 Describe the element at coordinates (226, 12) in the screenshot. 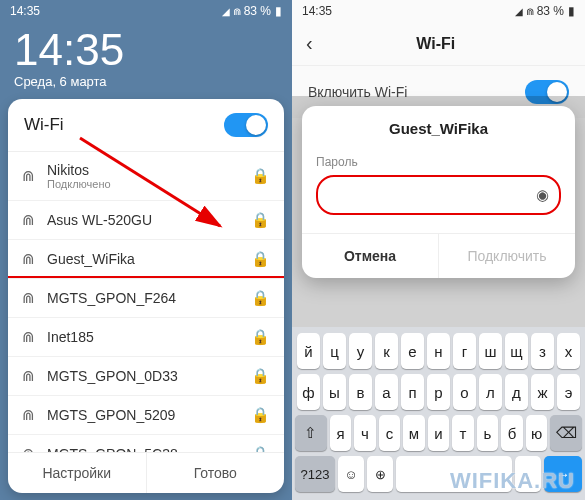

I see `signal-icon: ◢` at that location.